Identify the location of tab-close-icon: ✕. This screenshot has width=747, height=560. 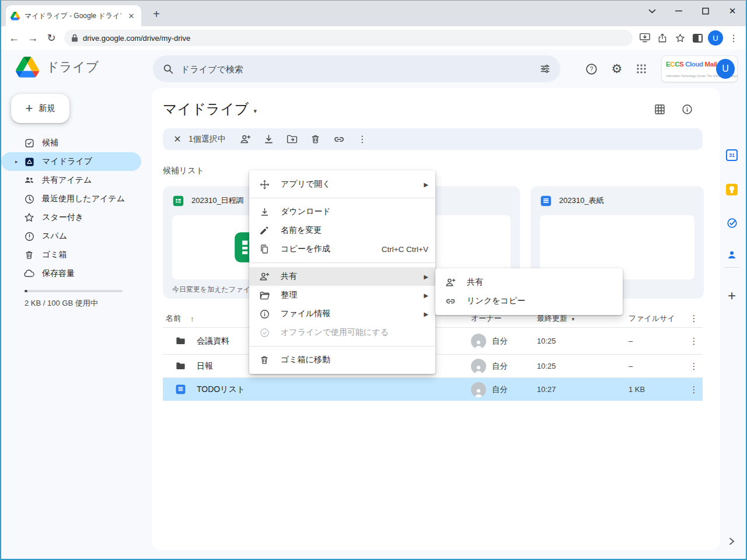
(131, 16).